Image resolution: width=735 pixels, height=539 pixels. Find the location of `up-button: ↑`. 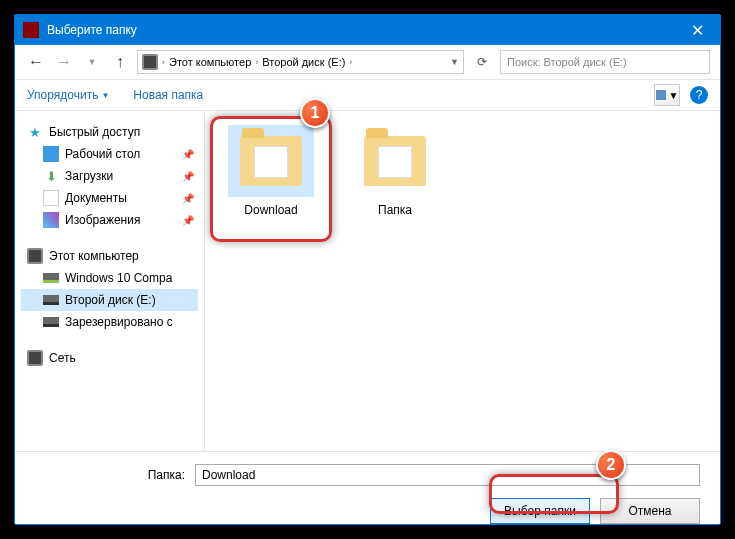

up-button: ↑ is located at coordinates (120, 62).